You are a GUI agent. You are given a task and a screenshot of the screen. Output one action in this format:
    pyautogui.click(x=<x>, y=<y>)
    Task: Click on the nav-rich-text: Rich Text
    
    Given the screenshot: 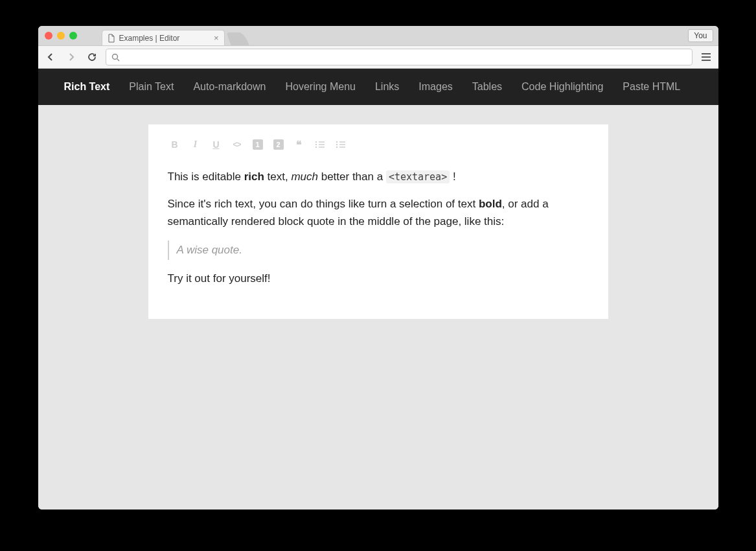 What is the action you would take?
    pyautogui.click(x=87, y=87)
    